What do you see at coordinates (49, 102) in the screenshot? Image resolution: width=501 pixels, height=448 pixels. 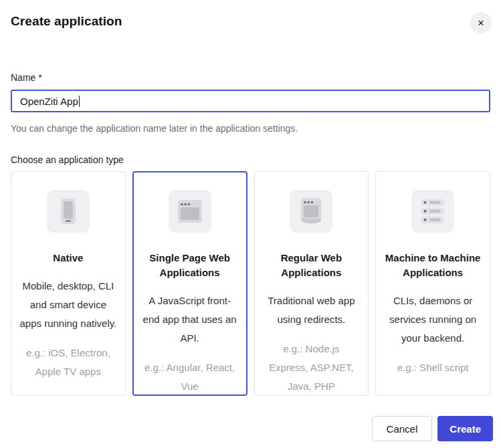 I see `name-input-value: OpenZiti App` at bounding box center [49, 102].